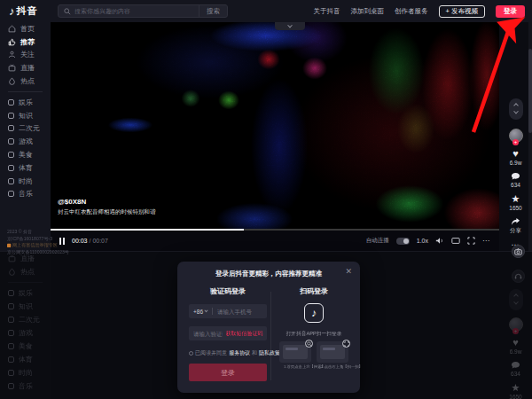 The width and height of the screenshot is (532, 399). Describe the element at coordinates (516, 231) in the screenshot. I see `share-label: 分享` at that location.